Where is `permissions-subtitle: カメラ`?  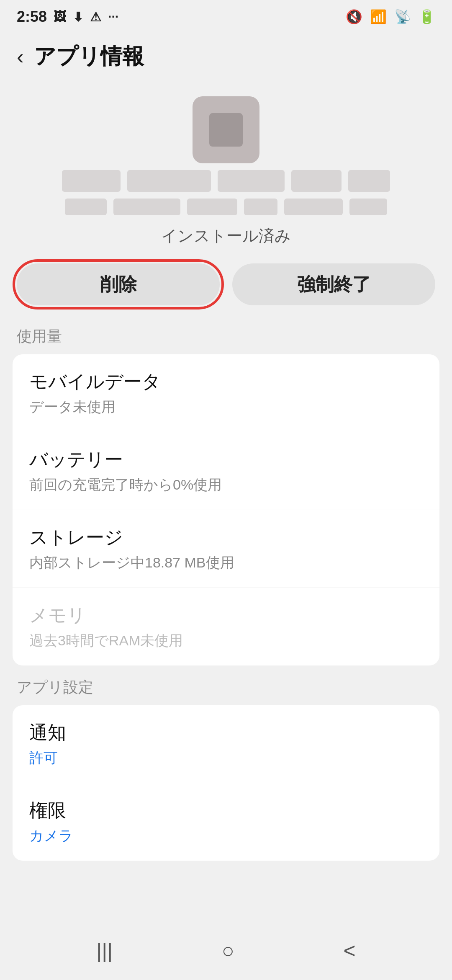 permissions-subtitle: カメラ is located at coordinates (226, 836).